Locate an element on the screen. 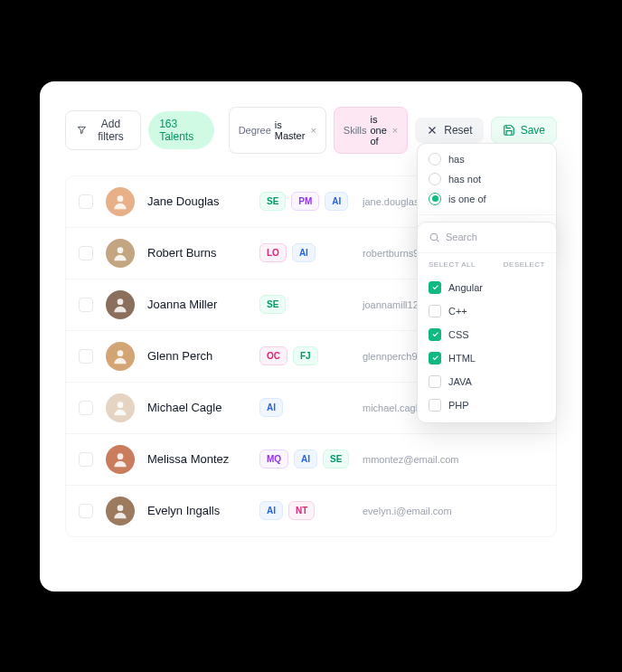  talent-name: Melissa Montez is located at coordinates (197, 459).